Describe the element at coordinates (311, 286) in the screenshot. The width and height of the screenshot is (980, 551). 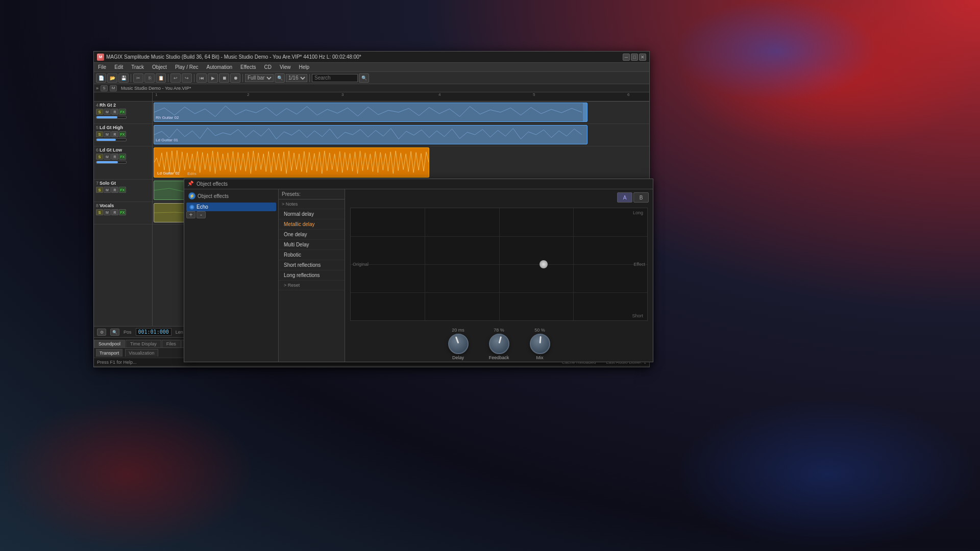
I see `preset-reset: > Reset` at that location.